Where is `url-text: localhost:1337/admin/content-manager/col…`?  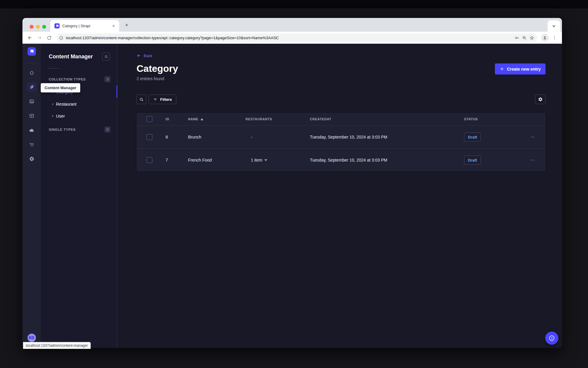
url-text: localhost:1337/admin/content-manager/col… is located at coordinates (289, 38).